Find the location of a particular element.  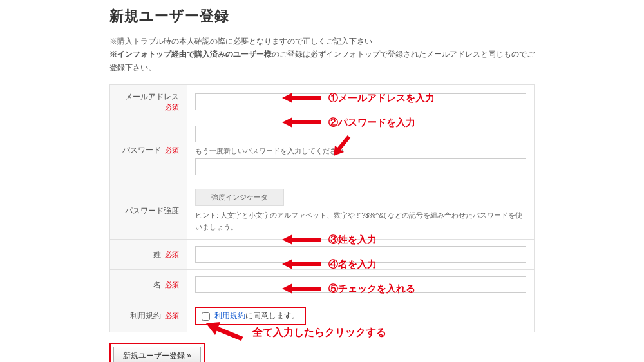

submit-highlight-box: 新規ユーザー登録 » is located at coordinates (157, 352).